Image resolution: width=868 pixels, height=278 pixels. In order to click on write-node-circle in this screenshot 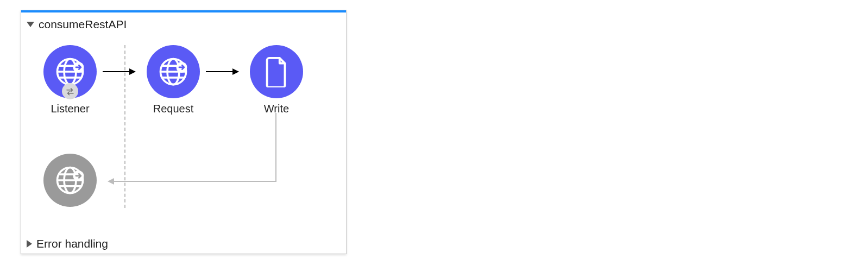, I will do `click(276, 72)`.